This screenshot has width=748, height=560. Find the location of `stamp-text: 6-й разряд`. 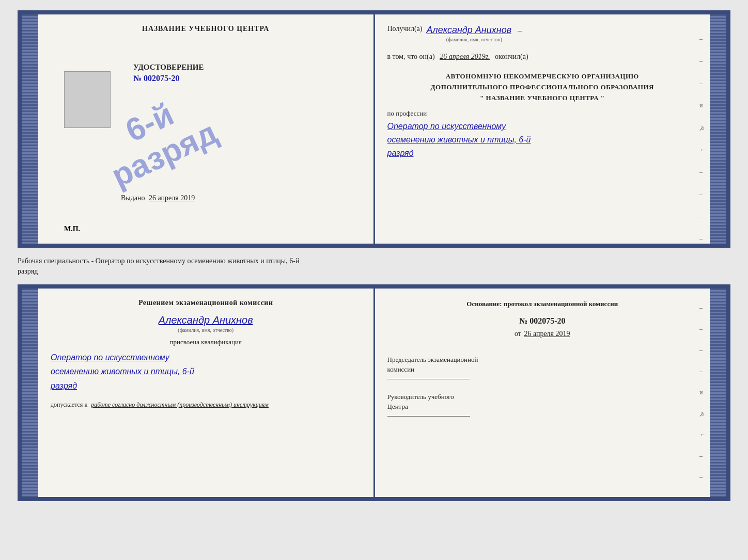

stamp-text: 6-й разряд is located at coordinates (157, 138).